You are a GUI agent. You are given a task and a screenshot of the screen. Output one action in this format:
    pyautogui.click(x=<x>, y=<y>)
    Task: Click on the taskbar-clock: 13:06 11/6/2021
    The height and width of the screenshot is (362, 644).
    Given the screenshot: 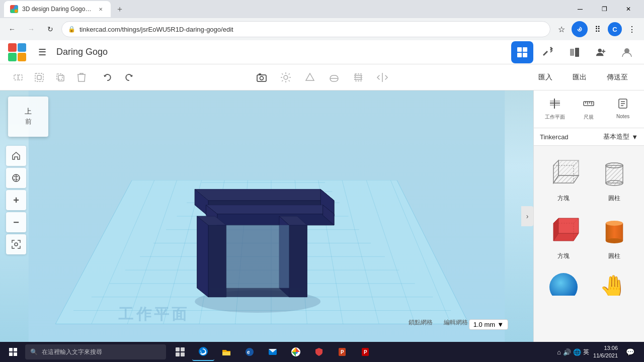 What is the action you would take?
    pyautogui.click(x=606, y=352)
    